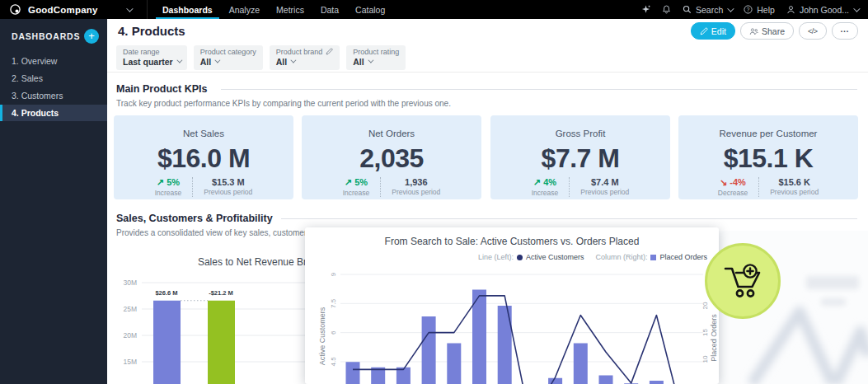 The image size is (868, 384). Describe the element at coordinates (767, 31) in the screenshot. I see `share-button: Share` at that location.